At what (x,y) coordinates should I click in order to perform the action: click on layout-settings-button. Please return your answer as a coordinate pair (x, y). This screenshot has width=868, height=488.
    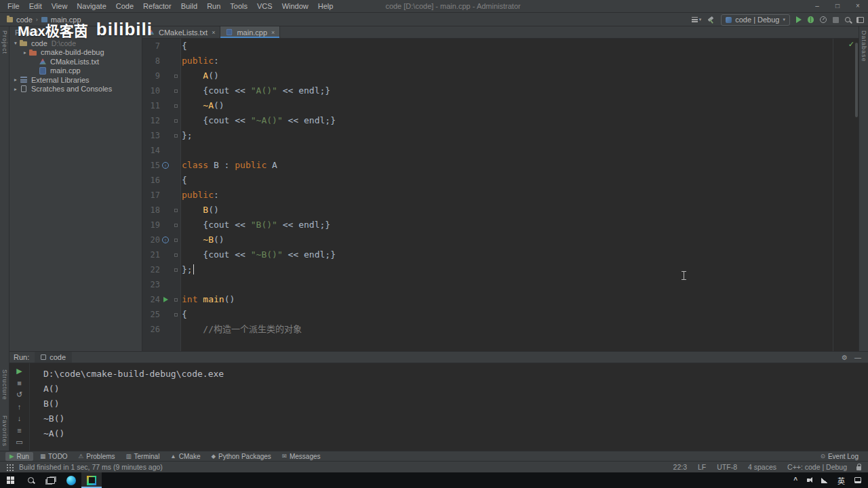
    Looking at the image, I should click on (860, 20).